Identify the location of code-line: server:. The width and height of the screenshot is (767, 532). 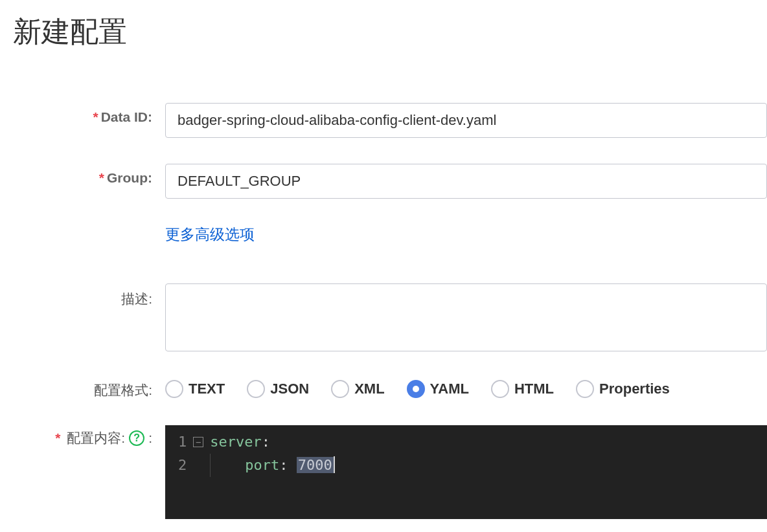
(272, 442).